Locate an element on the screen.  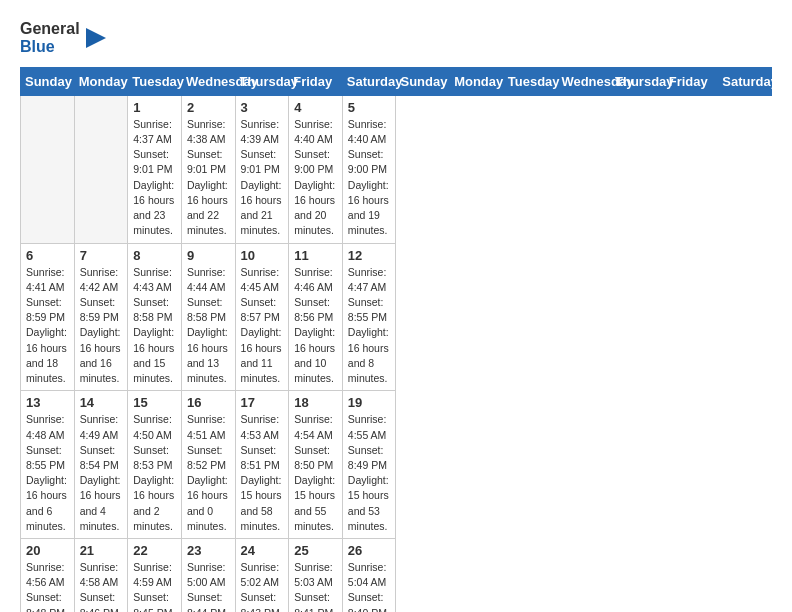
day-info: Sunrise: 4:41 AMSunset: 8:59 PMDaylight:… is located at coordinates (48, 326).